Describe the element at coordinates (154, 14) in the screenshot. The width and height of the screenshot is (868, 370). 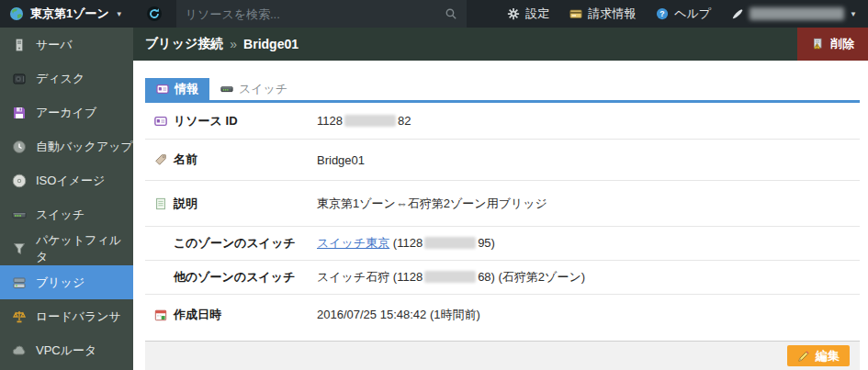
I see `refresh-button` at that location.